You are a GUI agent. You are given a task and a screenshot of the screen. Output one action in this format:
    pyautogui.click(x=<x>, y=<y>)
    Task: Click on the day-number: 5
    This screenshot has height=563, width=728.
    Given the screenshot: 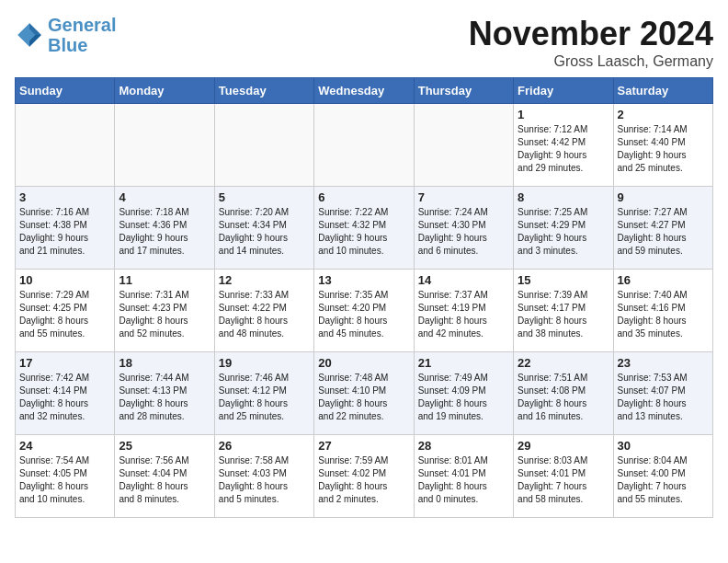 What is the action you would take?
    pyautogui.click(x=265, y=197)
    